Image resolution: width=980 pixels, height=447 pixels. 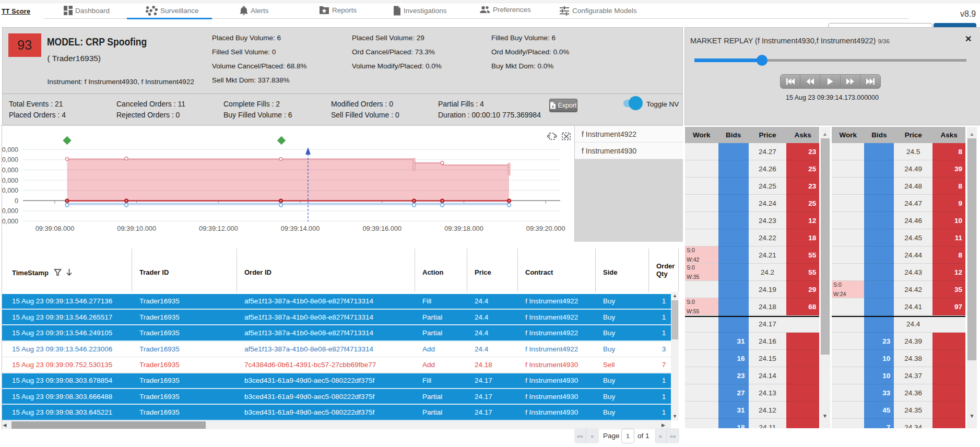 What do you see at coordinates (464, 229) in the screenshot?
I see `svg-text: 09:39:18.000` at bounding box center [464, 229].